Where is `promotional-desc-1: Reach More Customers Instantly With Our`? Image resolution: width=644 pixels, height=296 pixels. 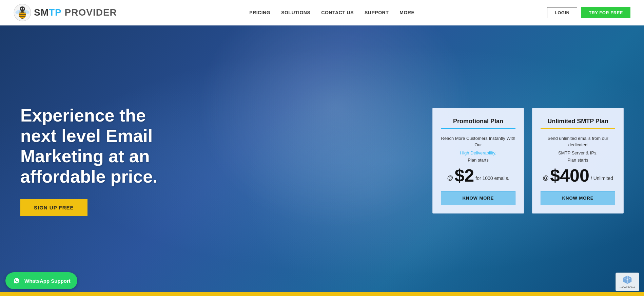 promotional-desc-1: Reach More Customers Instantly With Our is located at coordinates (478, 142).